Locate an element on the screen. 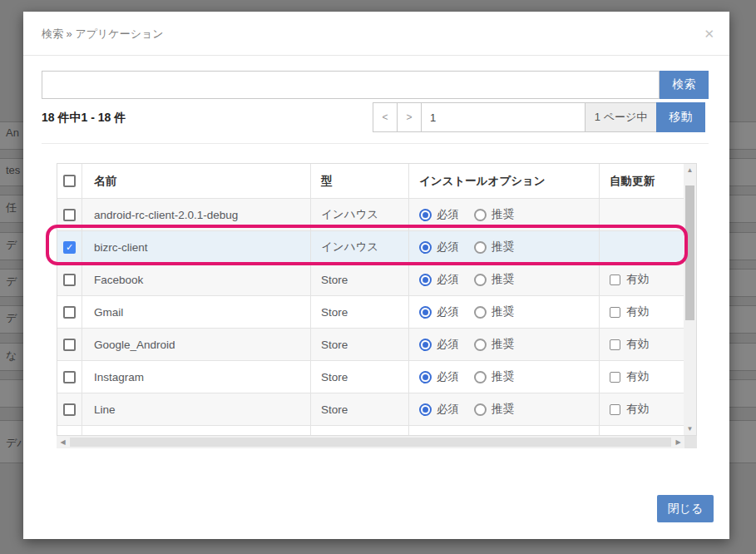 The image size is (756, 554). table-row: FacebookStore必須推奨有効 is located at coordinates (371, 279).